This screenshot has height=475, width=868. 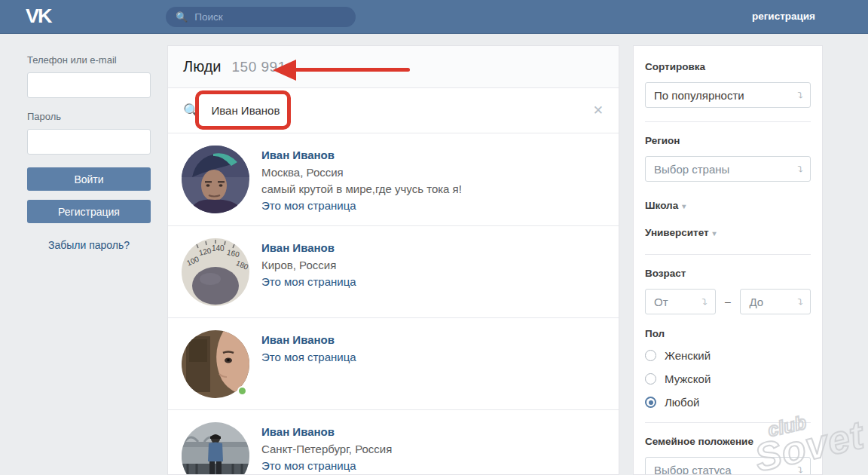 I want to click on result-status: самый крутой в мире,где учусь тока я!, so click(x=362, y=189).